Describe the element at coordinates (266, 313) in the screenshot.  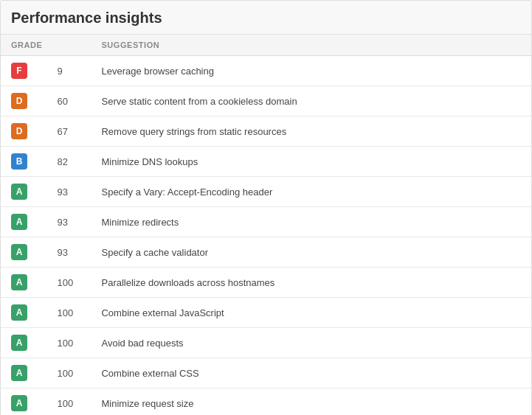
I see `table-row: A100Combine external JavaScript` at that location.